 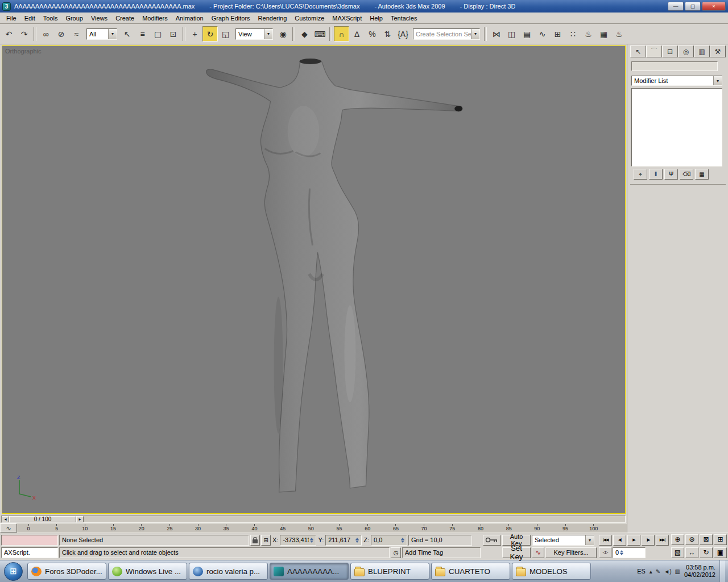 What do you see at coordinates (720, 540) in the screenshot?
I see `zoom-extents-all-icon: ⊞` at bounding box center [720, 540].